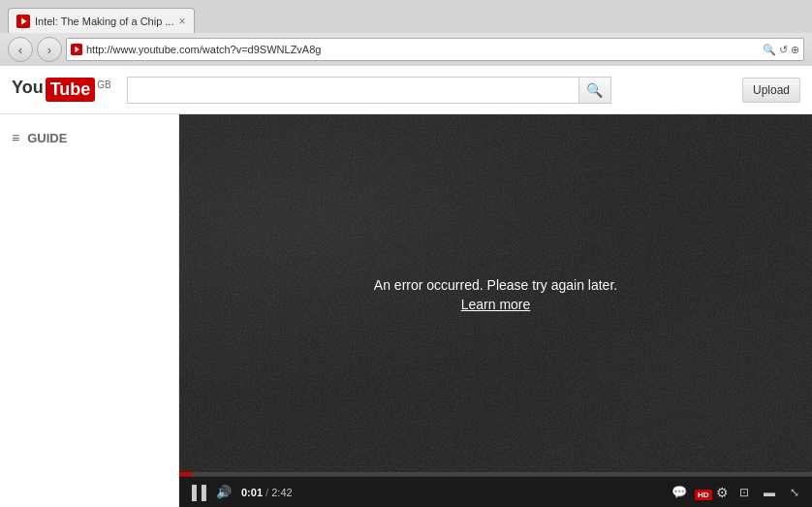 The image size is (812, 507). Describe the element at coordinates (496, 474) in the screenshot. I see `progress-bar` at that location.